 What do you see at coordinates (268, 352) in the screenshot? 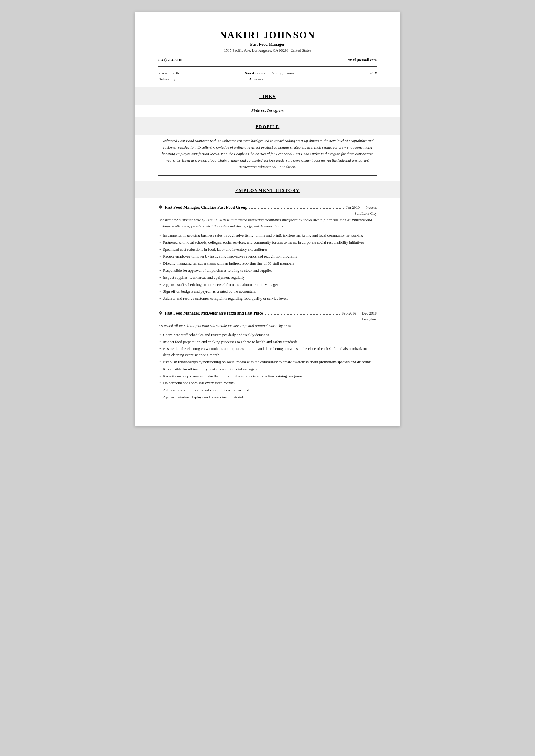
I see `list-item: Ensure that the cleaning crew conducts a…` at bounding box center [268, 352].